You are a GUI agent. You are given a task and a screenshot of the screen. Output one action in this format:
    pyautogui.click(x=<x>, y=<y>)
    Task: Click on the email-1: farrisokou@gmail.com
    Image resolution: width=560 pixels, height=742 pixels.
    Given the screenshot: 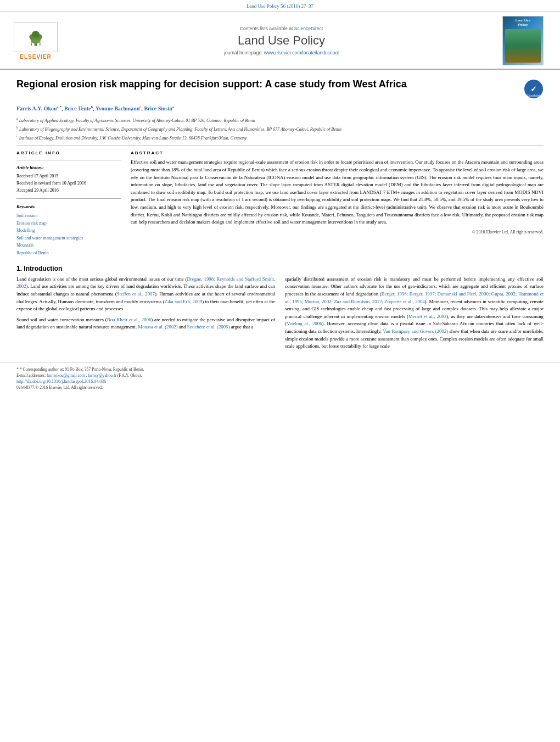 What is the action you would take?
    pyautogui.click(x=66, y=376)
    